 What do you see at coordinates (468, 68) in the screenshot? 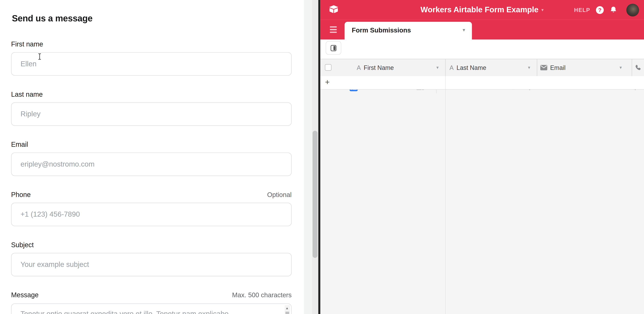
I see `column-header-last-name: A Last Name` at bounding box center [468, 68].